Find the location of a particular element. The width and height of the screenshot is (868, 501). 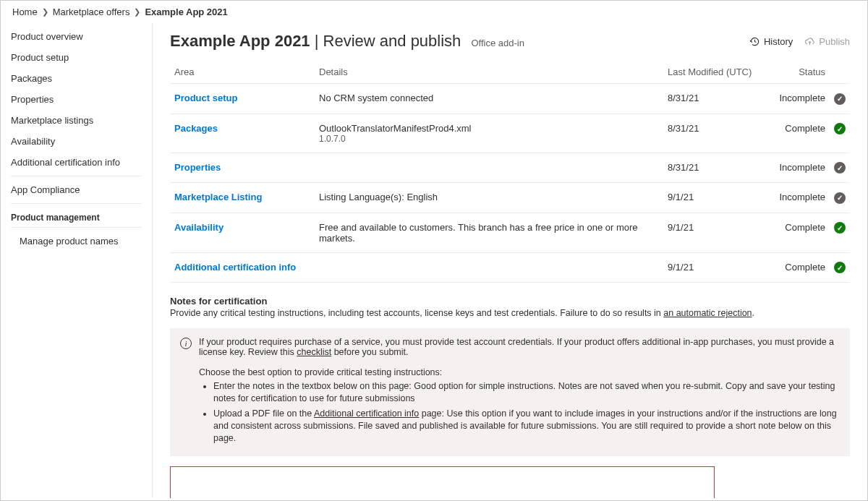

col-area: Area is located at coordinates (242, 72).